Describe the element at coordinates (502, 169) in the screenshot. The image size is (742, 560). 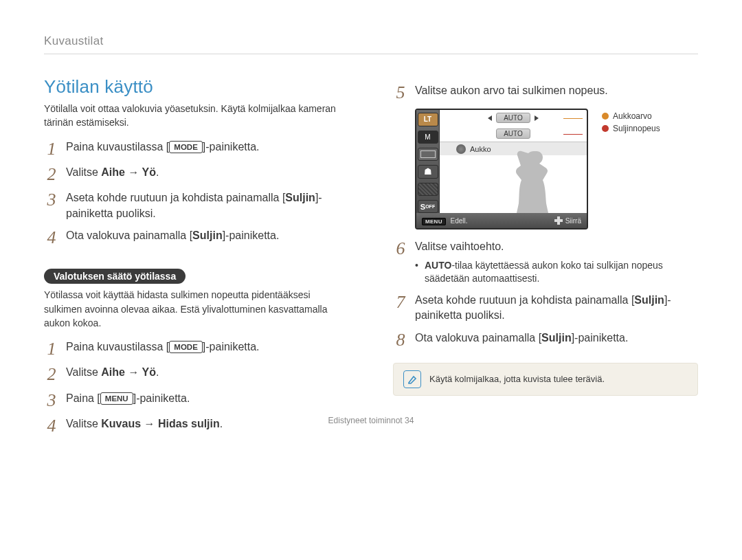
I see `camera-lcd: LT M ☗ SOFF AUTO` at that location.